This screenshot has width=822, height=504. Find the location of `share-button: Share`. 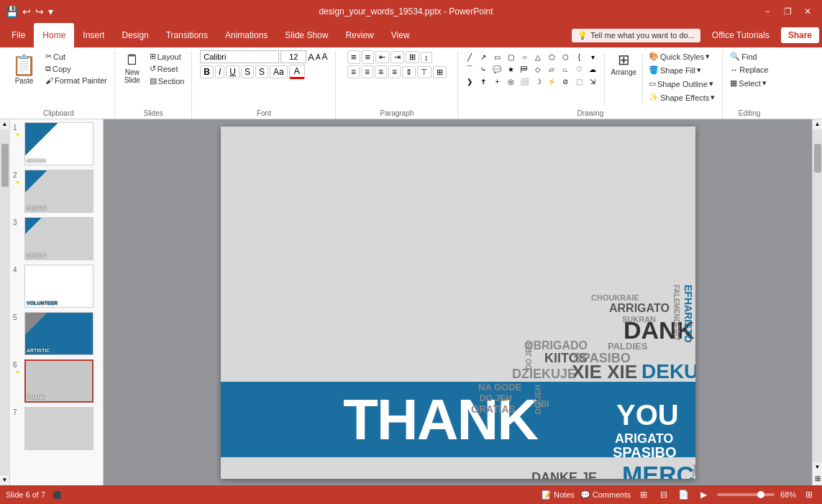

share-button: Share is located at coordinates (800, 35).